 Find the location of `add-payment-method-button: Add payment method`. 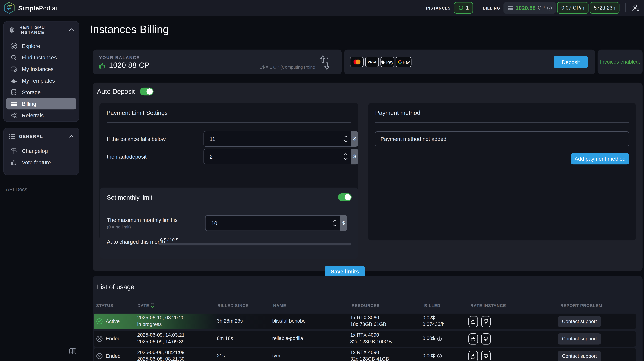

add-payment-method-button: Add payment method is located at coordinates (600, 159).